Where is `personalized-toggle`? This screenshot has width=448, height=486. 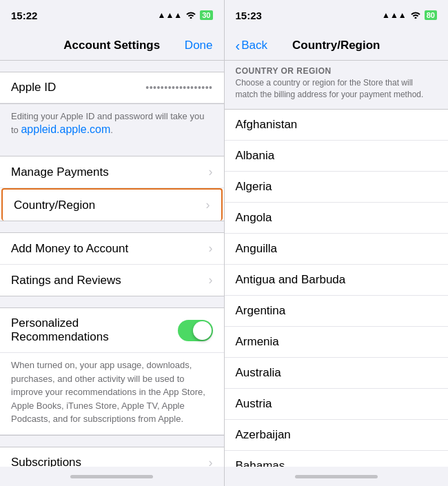
personalized-toggle is located at coordinates (196, 331).